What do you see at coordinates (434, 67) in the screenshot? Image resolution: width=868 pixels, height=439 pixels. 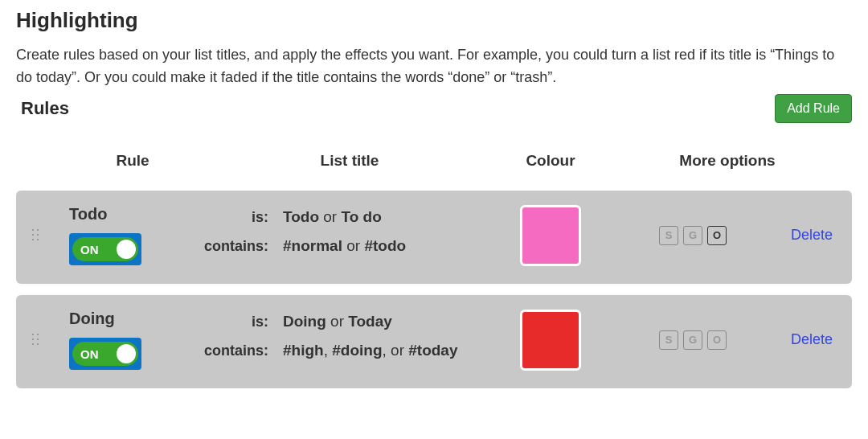 I see `page-description: Create rules based on your list titles, …` at bounding box center [434, 67].